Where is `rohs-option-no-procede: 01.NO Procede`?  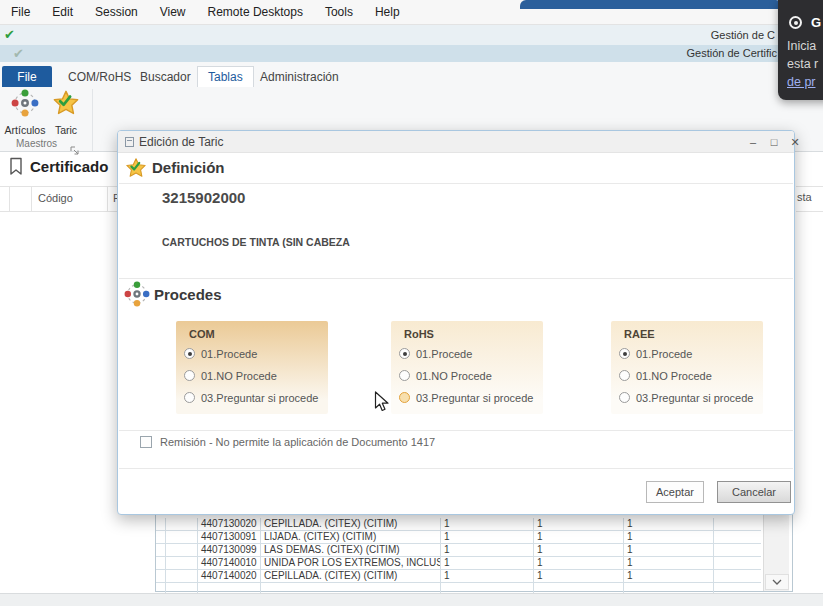
rohs-option-no-procede: 01.NO Procede is located at coordinates (469, 376).